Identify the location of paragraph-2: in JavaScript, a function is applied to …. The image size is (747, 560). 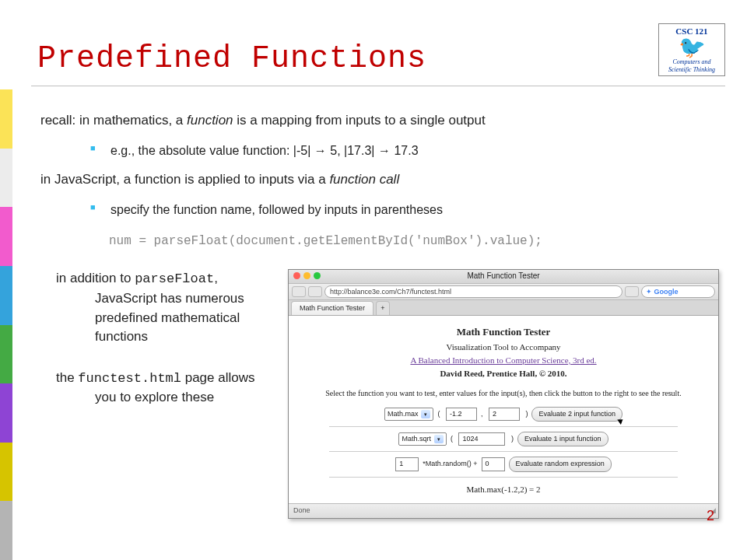
(380, 180).